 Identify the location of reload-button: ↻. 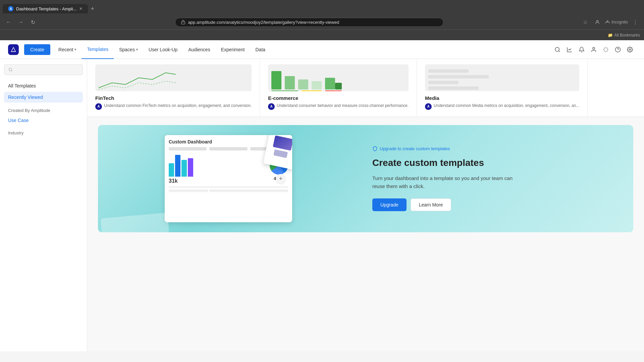
(33, 22).